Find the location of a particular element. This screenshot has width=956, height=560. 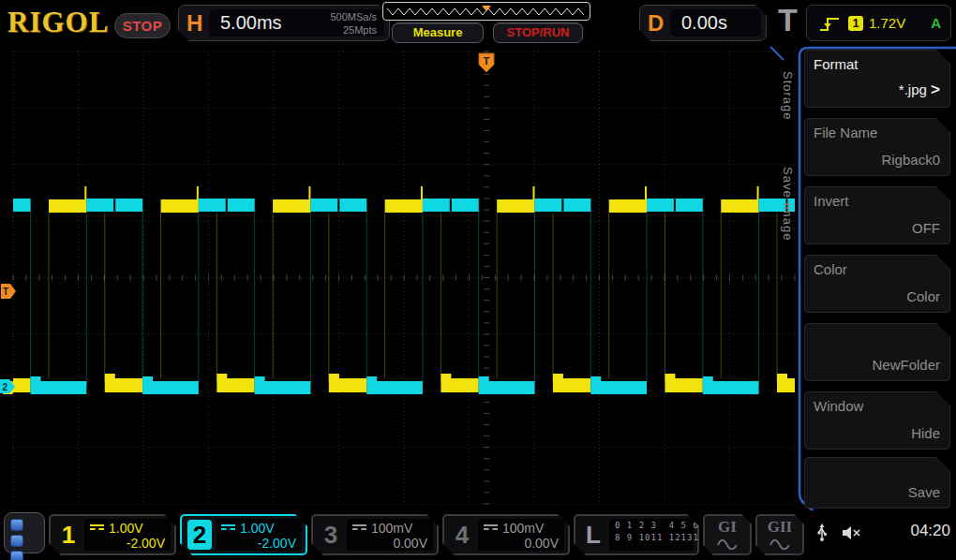

trigger-box: 1 1.72V A is located at coordinates (879, 22).